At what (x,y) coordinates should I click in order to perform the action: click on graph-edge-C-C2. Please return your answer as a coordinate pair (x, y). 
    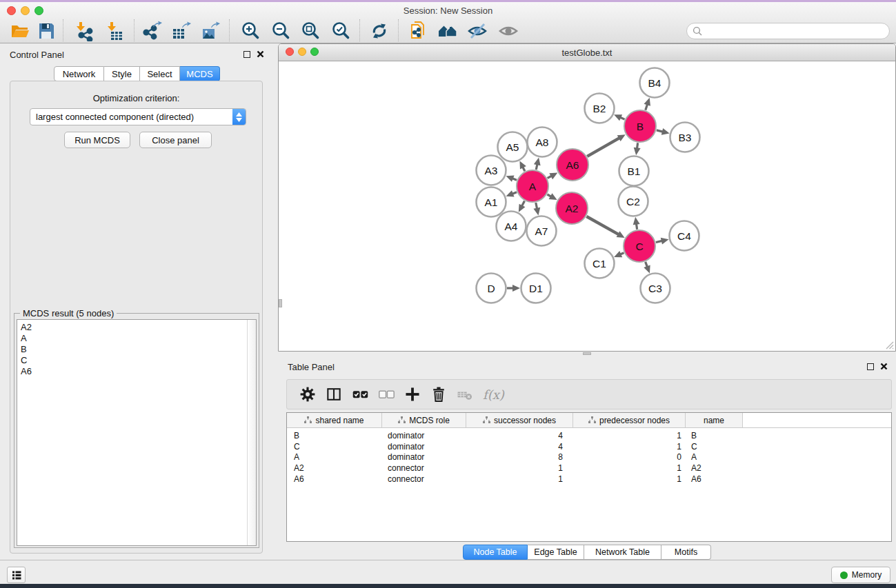
    Looking at the image, I should click on (637, 227).